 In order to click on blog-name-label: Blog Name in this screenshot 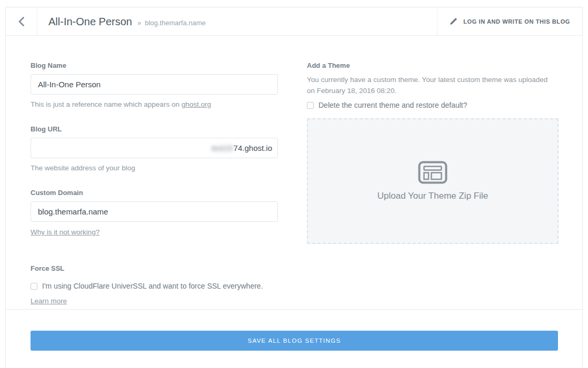, I will do `click(154, 66)`.